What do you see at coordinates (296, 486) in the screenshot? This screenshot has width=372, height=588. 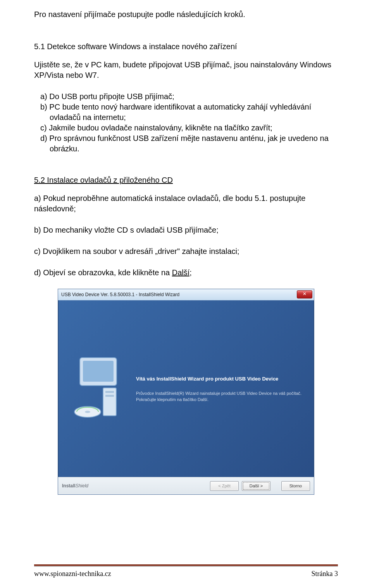 I see `cancel-button: Storno` at bounding box center [296, 486].